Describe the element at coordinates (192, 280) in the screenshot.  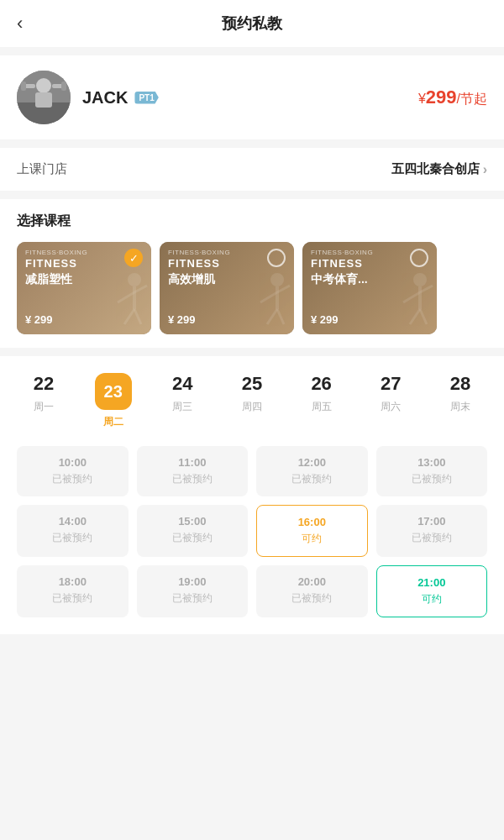
I see `course-name-1: 高效增肌` at that location.